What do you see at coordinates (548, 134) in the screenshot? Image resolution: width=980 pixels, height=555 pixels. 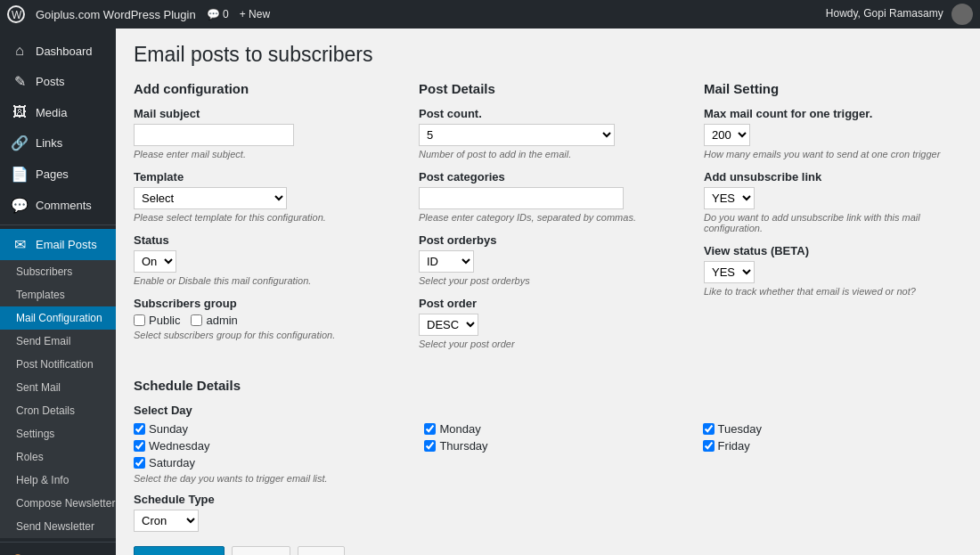 I see `post-count-group: Post count. 5 10 15 20 Number of post to…` at bounding box center [548, 134].